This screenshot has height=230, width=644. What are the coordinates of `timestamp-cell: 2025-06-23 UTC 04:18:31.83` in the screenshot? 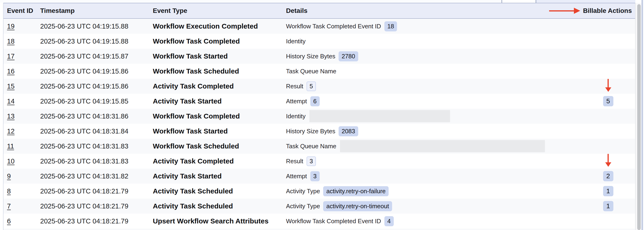 It's located at (96, 146).